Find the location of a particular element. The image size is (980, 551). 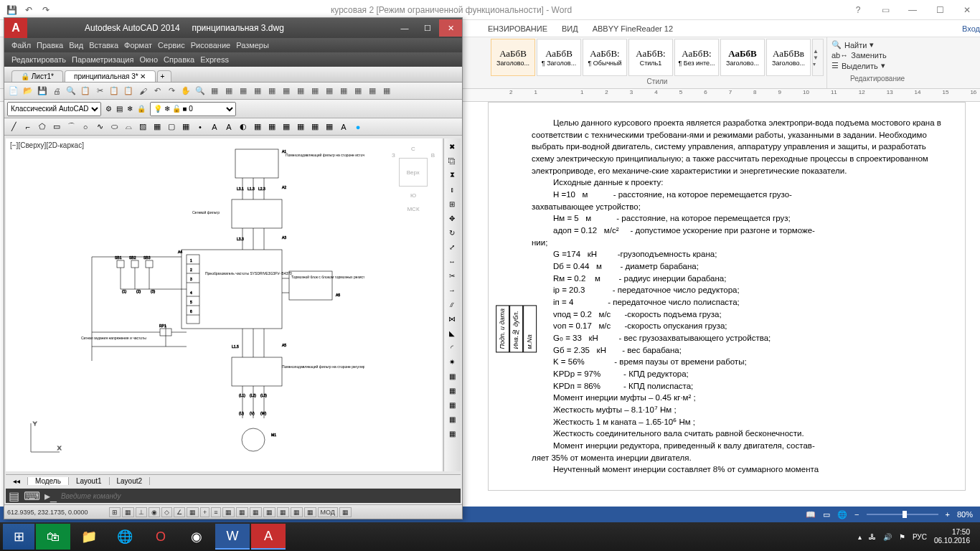

menu-item: Размеры is located at coordinates (253, 45).